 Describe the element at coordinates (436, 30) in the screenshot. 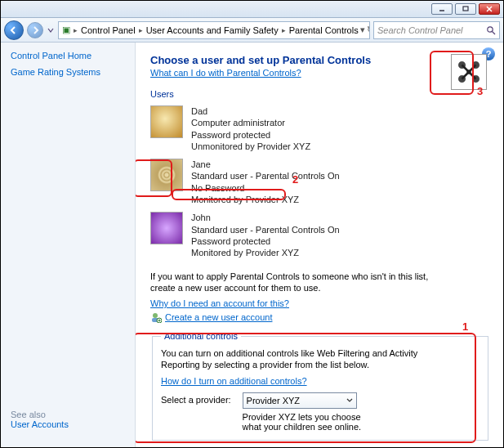

I see `search-input: Search Control Panel` at that location.